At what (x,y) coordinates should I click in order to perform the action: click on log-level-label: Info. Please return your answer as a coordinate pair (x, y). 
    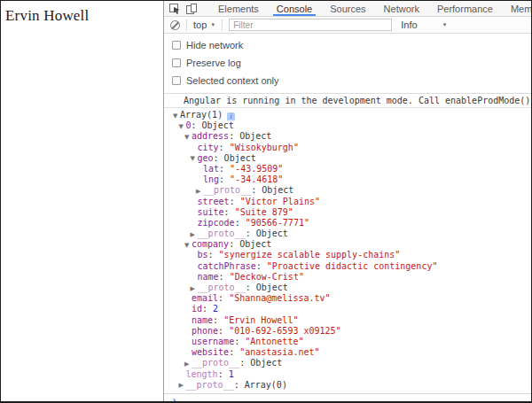
    Looking at the image, I should click on (409, 25).